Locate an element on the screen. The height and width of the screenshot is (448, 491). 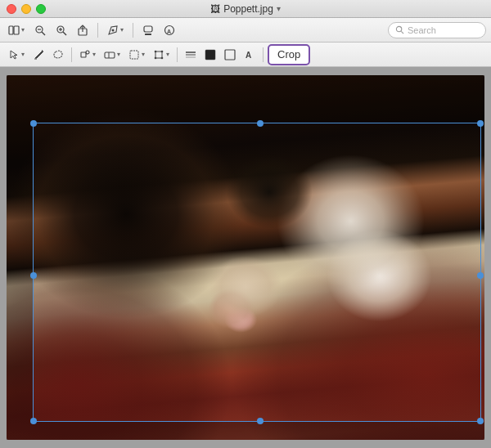
search-placeholder: Search is located at coordinates (422, 30).